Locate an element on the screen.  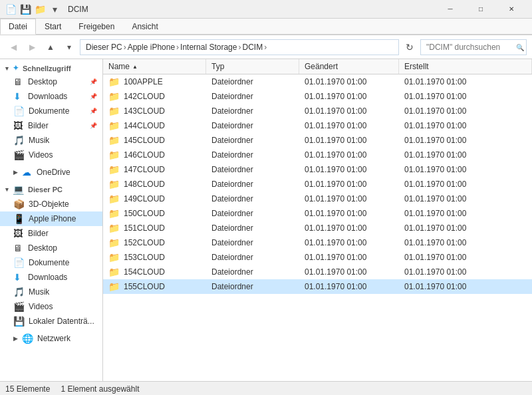
file-cell-name: 📁 100APPLE is located at coordinates (154, 82).